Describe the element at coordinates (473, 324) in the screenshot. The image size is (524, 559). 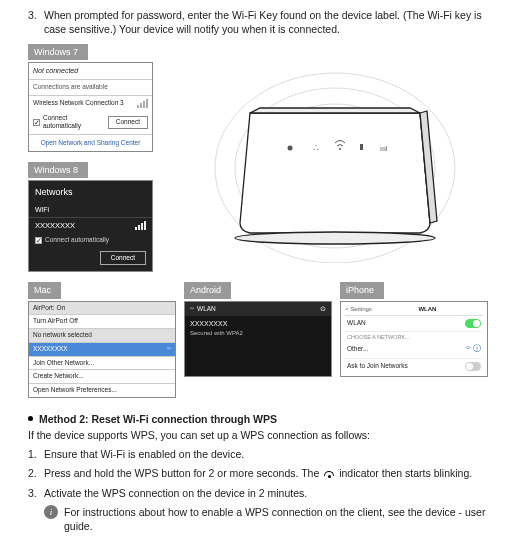
I see `toggle-on-icon` at that location.